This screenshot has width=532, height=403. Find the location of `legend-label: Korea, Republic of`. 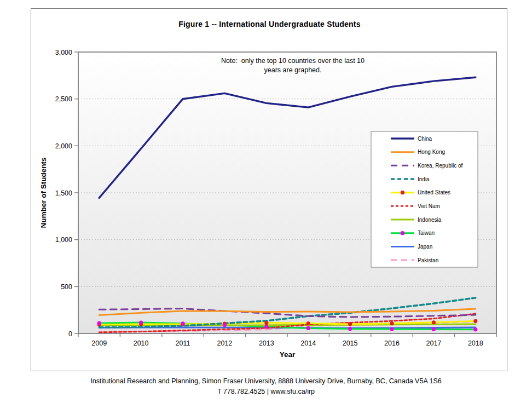

legend-label: Korea, Republic of is located at coordinates (440, 165).